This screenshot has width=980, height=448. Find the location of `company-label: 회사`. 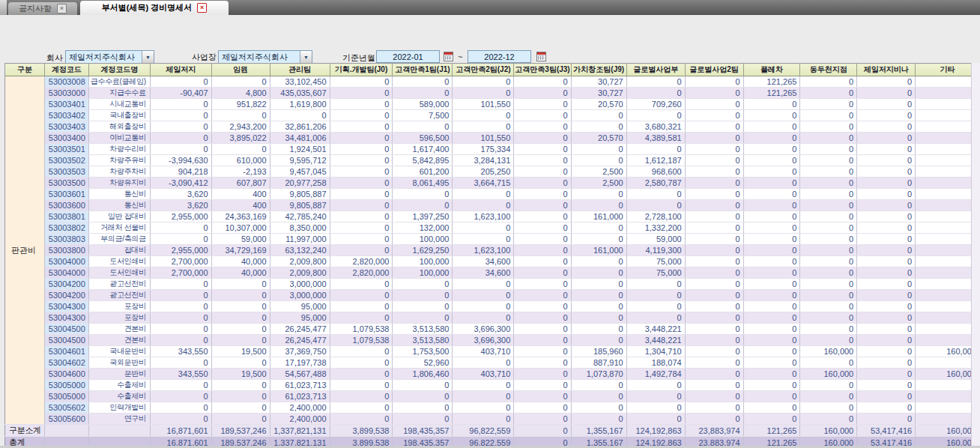

company-label: 회사 is located at coordinates (55, 58).